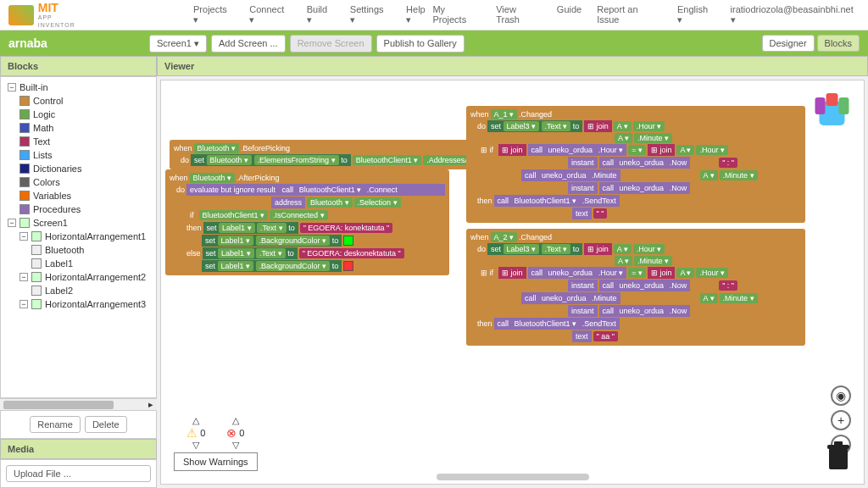  What do you see at coordinates (420, 44) in the screenshot?
I see `publish-button: Publish to Gallery` at bounding box center [420, 44].